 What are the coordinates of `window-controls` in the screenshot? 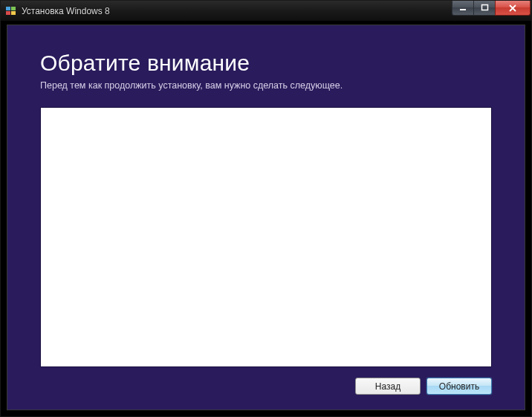 It's located at (492, 8).